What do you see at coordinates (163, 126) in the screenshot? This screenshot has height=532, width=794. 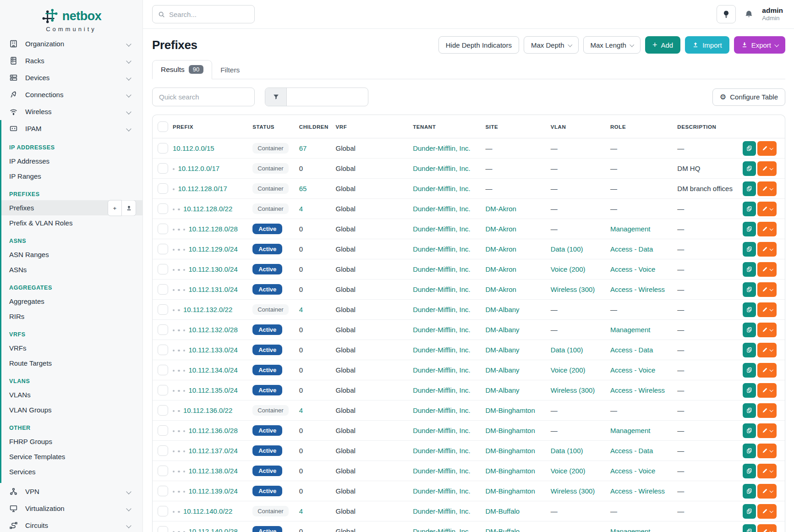 I see `select-all-checkbox` at bounding box center [163, 126].